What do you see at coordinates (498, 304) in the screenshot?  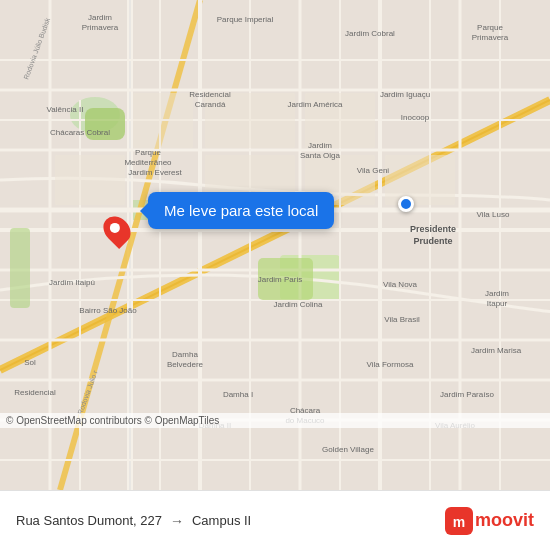 I see `svg-text: Itapur` at bounding box center [498, 304].